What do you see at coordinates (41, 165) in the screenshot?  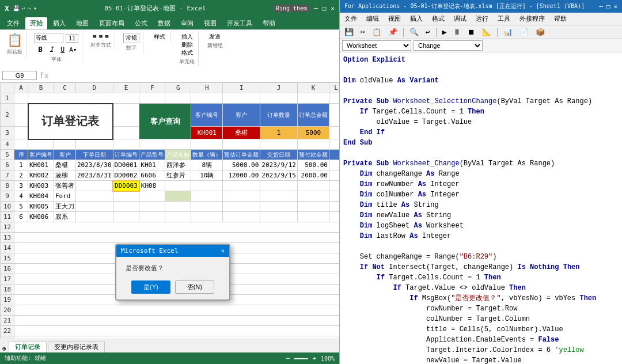 I see `cell-cid-1: KH001` at bounding box center [41, 165].